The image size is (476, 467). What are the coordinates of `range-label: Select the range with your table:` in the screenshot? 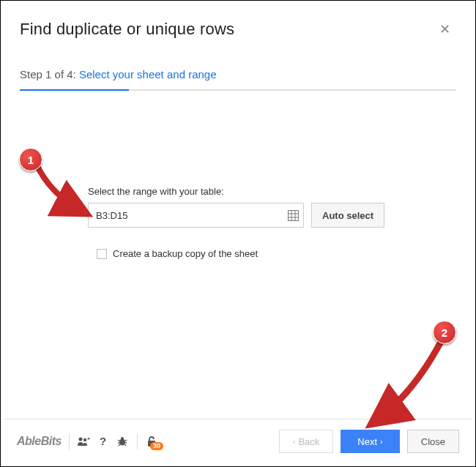 It's located at (280, 192).